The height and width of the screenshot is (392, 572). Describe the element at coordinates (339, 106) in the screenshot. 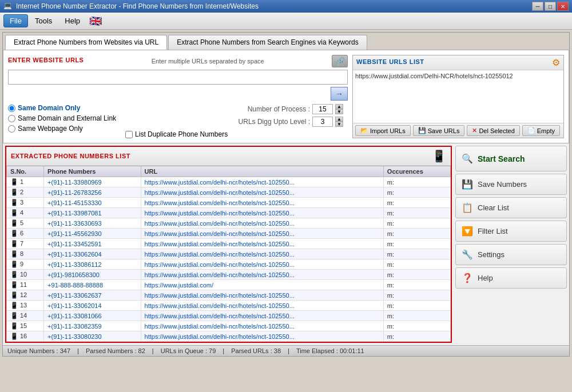

I see `num-process-up: ▲` at that location.